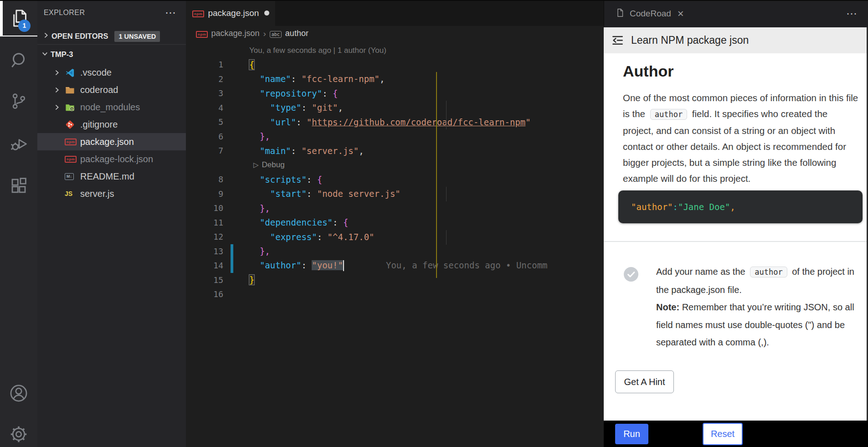  I want to click on file-label: server.js, so click(97, 194).